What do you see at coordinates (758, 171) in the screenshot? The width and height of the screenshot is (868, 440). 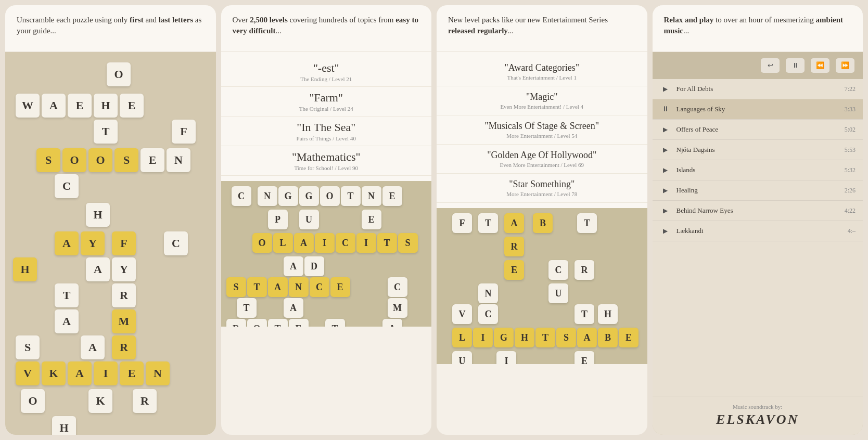 I see `track-row: ▶Islands5:32` at bounding box center [758, 171].